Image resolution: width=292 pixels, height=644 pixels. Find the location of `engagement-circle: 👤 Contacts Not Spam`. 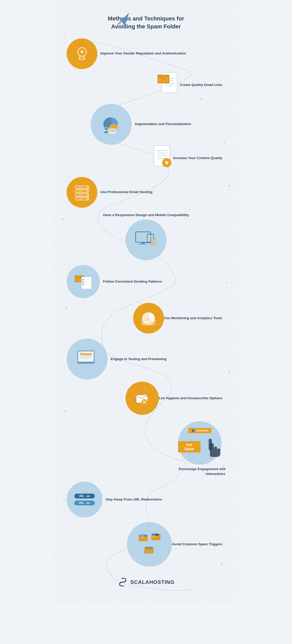

engagement-circle: 👤 Contacts Not Spam is located at coordinates (200, 443).